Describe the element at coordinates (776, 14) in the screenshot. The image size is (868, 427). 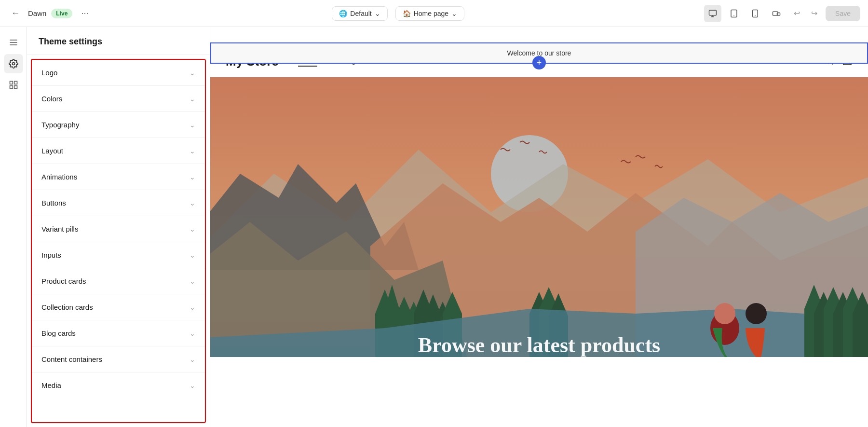
I see `multi-device-view-button` at that location.